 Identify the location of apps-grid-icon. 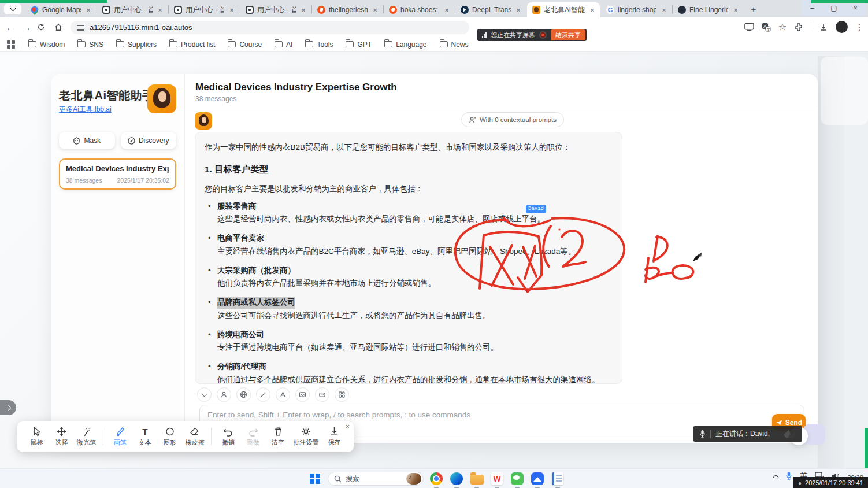
(11, 45).